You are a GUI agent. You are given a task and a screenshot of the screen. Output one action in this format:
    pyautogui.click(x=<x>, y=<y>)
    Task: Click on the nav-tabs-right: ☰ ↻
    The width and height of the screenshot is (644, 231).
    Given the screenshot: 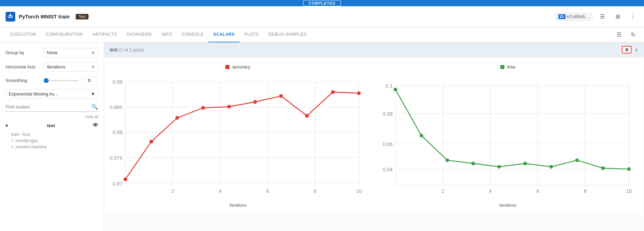 What is the action you would take?
    pyautogui.click(x=626, y=35)
    